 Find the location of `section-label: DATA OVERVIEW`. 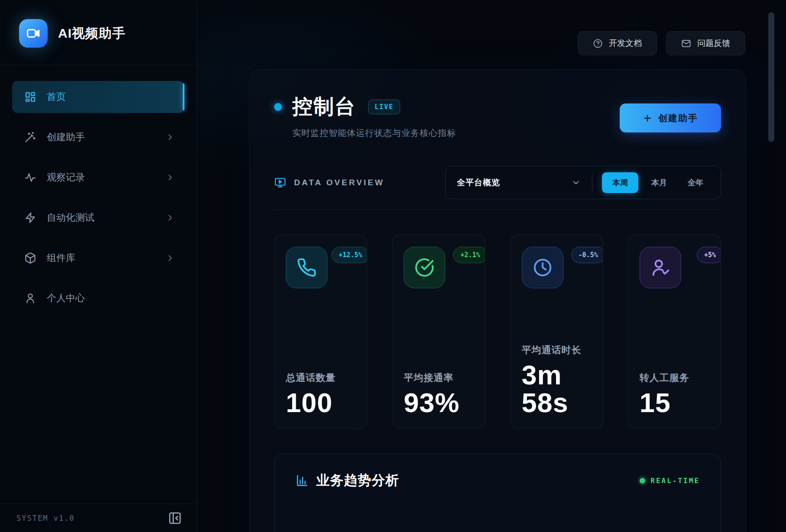

section-label: DATA OVERVIEW is located at coordinates (340, 183).